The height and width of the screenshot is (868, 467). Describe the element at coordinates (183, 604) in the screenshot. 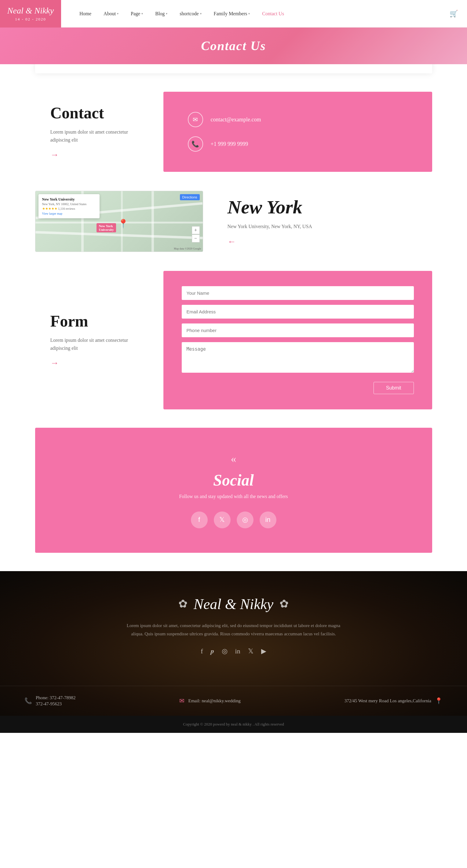

I see `footer-floral-left-icon: ✿` at that location.